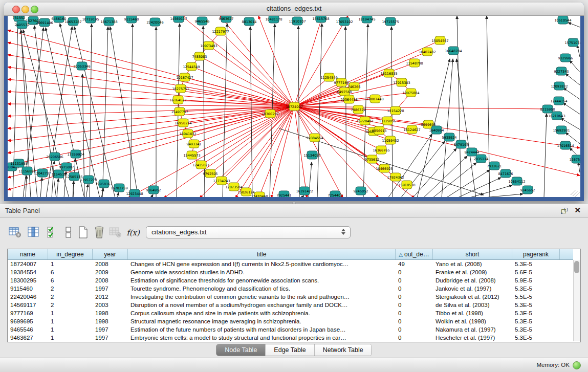  What do you see at coordinates (262, 313) in the screenshot?
I see `table-cell: Corpus callosum shape and size in male p…` at bounding box center [262, 313].